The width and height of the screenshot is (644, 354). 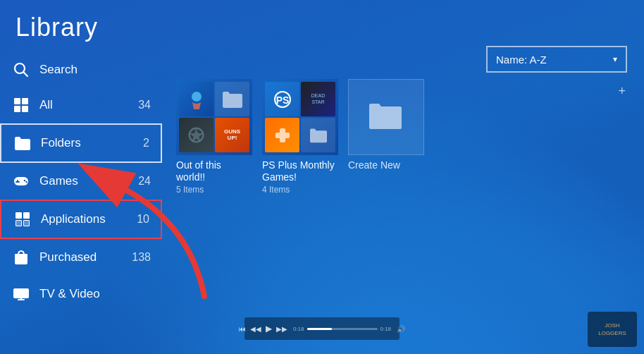 What do you see at coordinates (386, 165) in the screenshot?
I see `create-new-label: Create New` at bounding box center [386, 165].